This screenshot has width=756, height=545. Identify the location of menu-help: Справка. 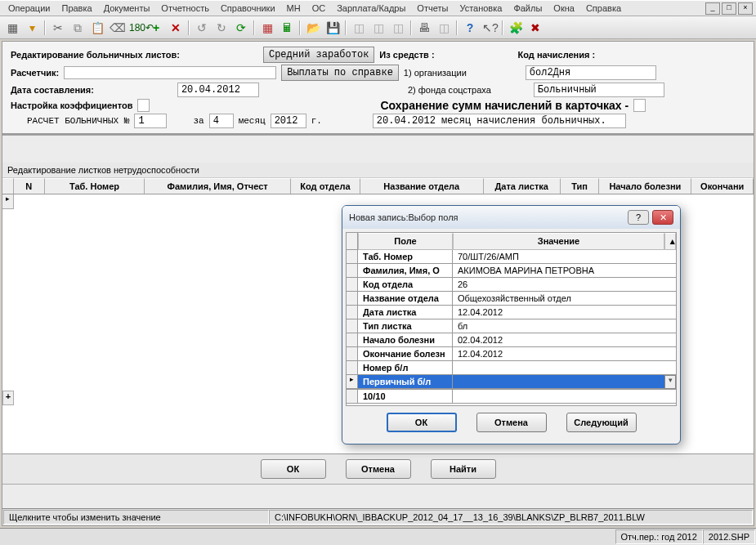
(603, 8).